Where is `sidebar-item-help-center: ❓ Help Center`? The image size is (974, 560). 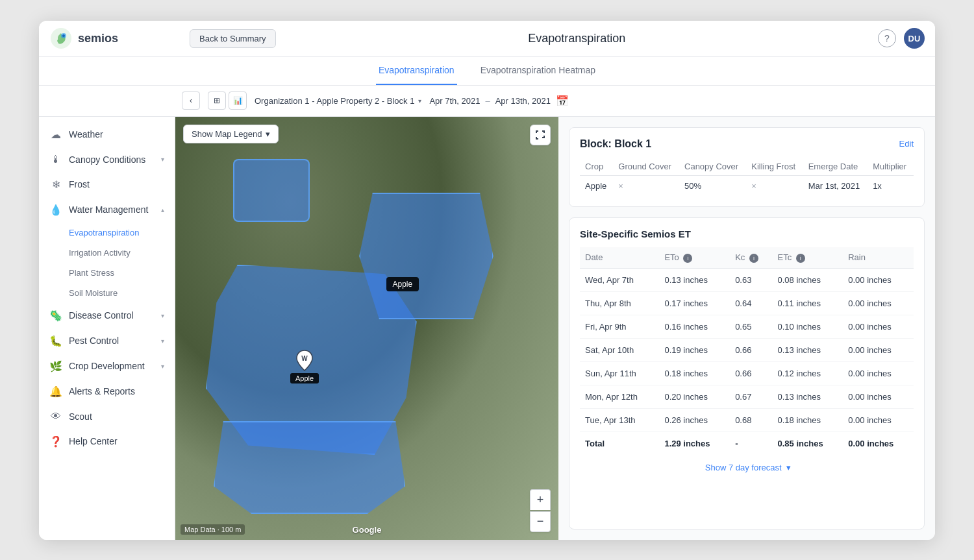 sidebar-item-help-center: ❓ Help Center is located at coordinates (106, 441).